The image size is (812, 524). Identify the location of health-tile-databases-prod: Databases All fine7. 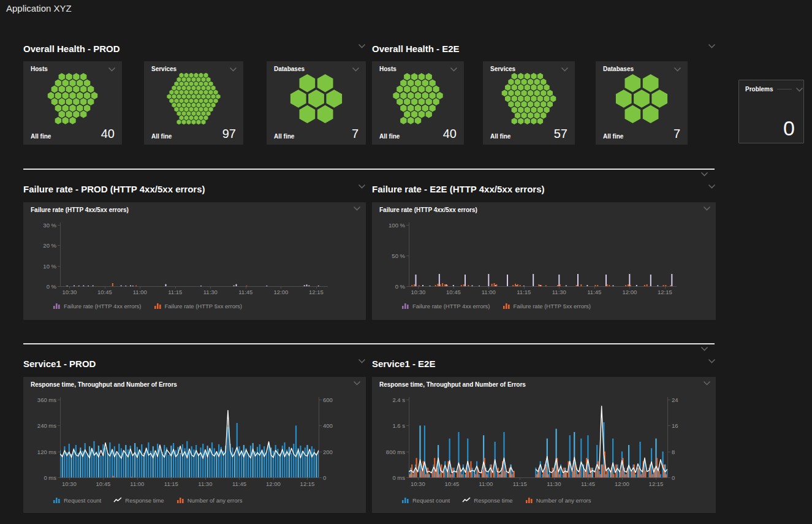
(316, 103).